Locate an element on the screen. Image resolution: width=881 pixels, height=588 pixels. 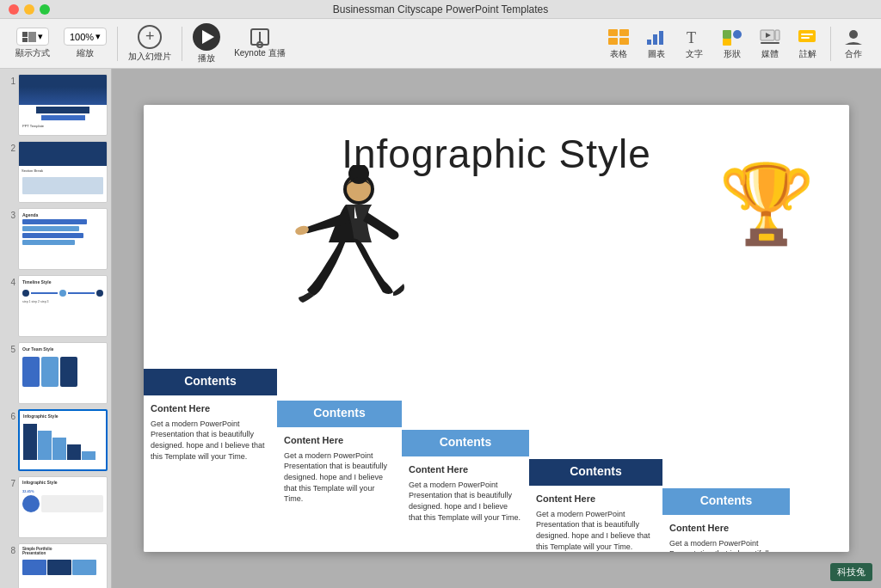
slide-thumb-8: Simple PortfolioPresentation is located at coordinates (63, 566).